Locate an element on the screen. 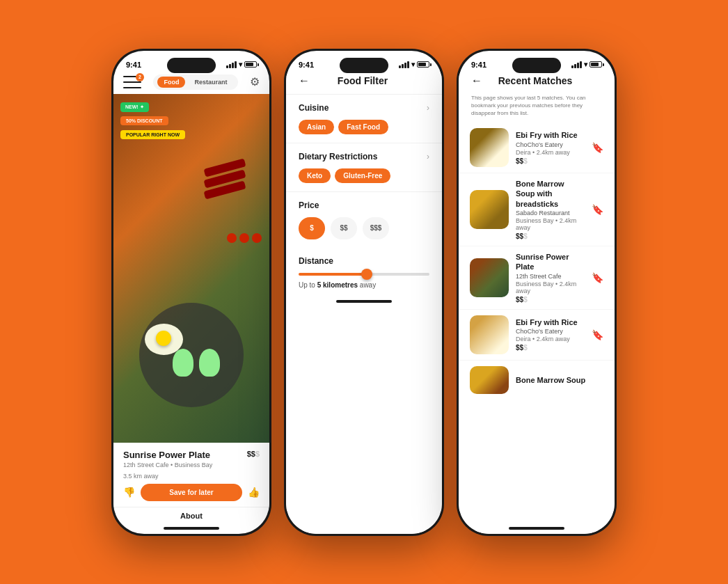 This screenshot has height=584, width=728. slider-thumb is located at coordinates (367, 274).